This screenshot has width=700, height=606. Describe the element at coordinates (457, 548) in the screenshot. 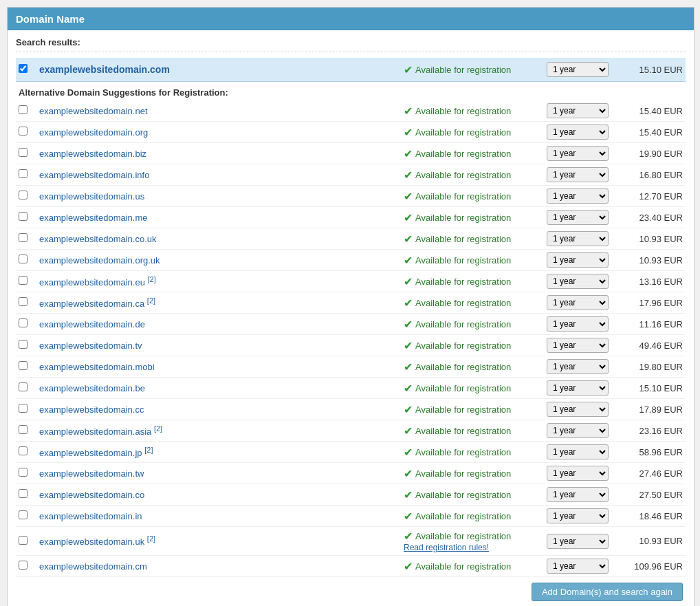

I see `read-registration-rules-link: Read registration rules!` at that location.